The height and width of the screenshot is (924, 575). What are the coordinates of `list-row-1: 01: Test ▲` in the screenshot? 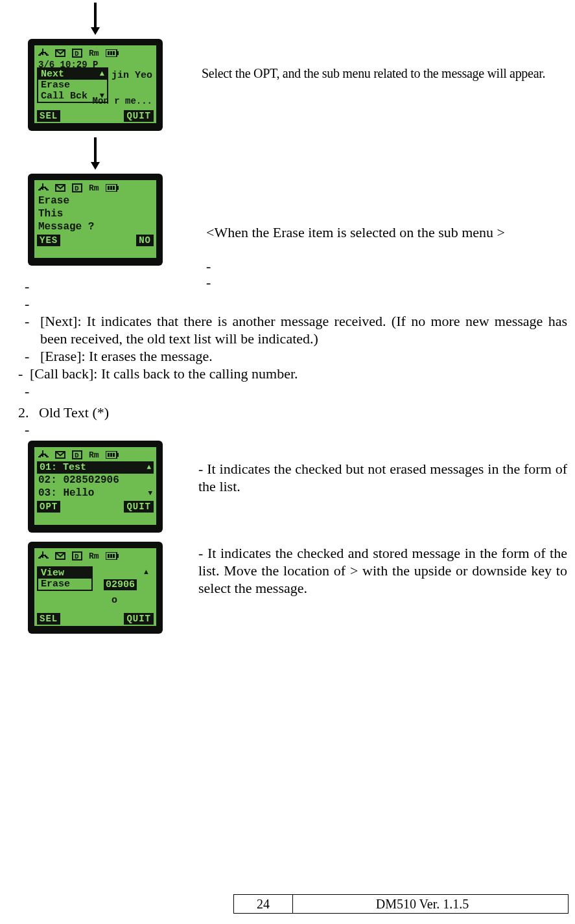 It's located at (95, 468).